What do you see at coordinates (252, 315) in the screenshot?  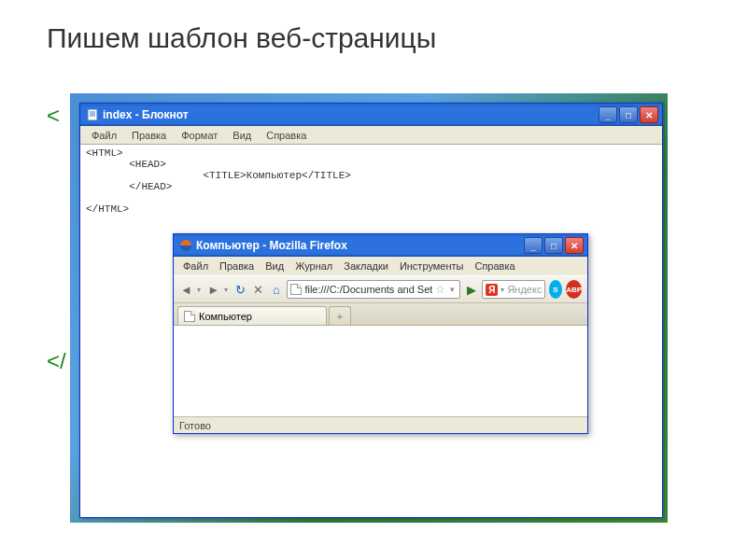 I see `tab-active: Компьютер` at bounding box center [252, 315].